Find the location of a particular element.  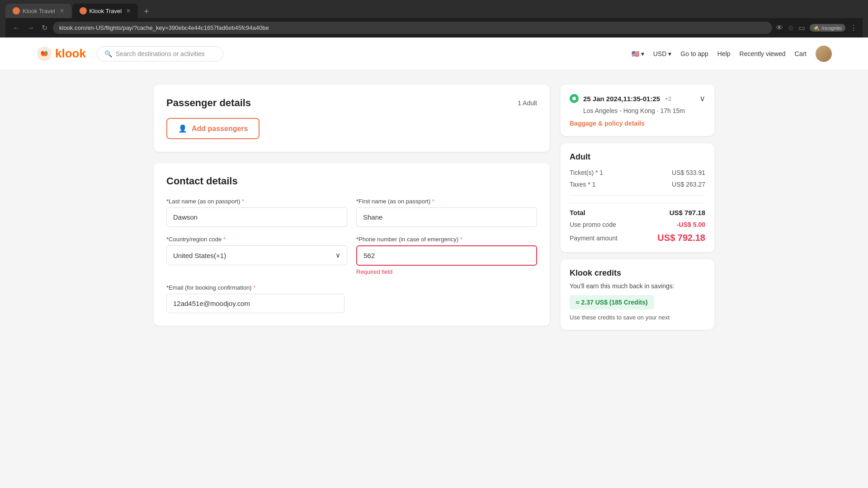

search-icon: 🔍 is located at coordinates (108, 54).